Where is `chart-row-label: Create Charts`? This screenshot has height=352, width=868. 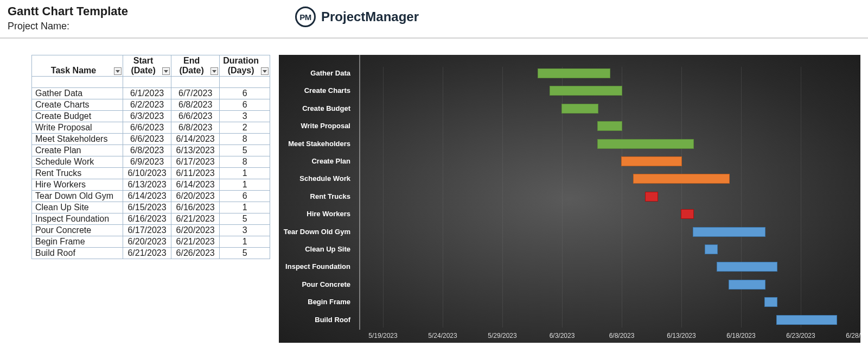 chart-row-label: Create Charts is located at coordinates (316, 91).